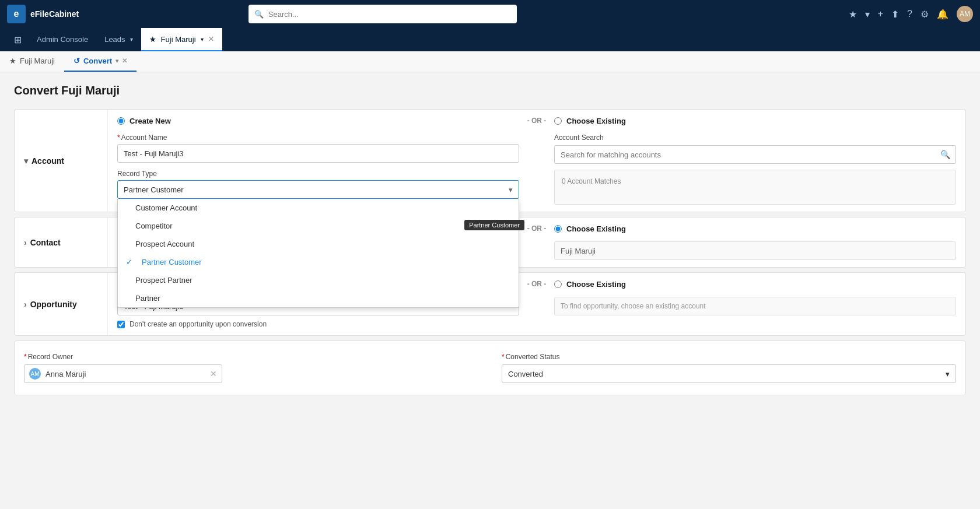 The image size is (980, 509). I want to click on help-icon: ?, so click(910, 14).